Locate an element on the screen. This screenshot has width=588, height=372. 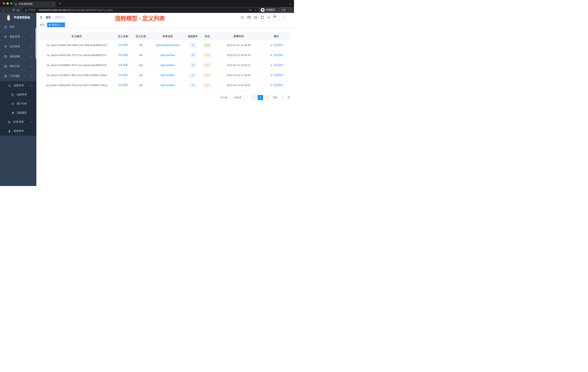
browser-update-button: 更新 ⋮ is located at coordinates (285, 10).